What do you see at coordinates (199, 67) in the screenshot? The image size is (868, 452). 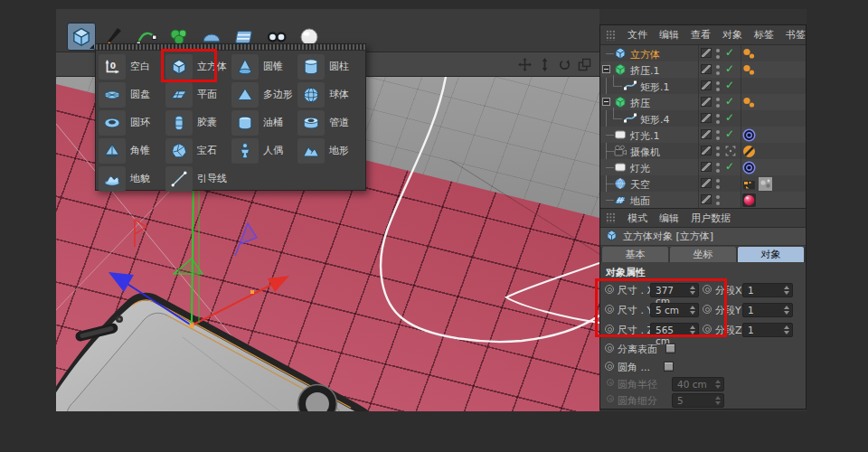 I see `menu-item-cube: 立方体` at bounding box center [199, 67].